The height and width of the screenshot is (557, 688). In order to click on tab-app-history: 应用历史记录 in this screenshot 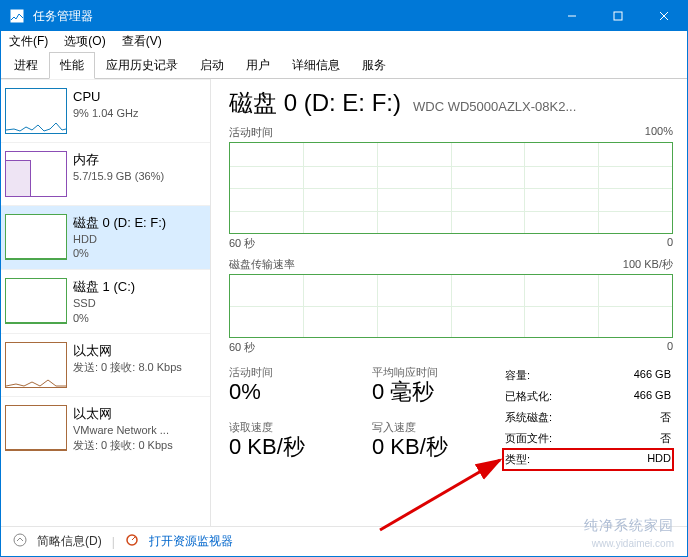, I will do `click(142, 66)`.